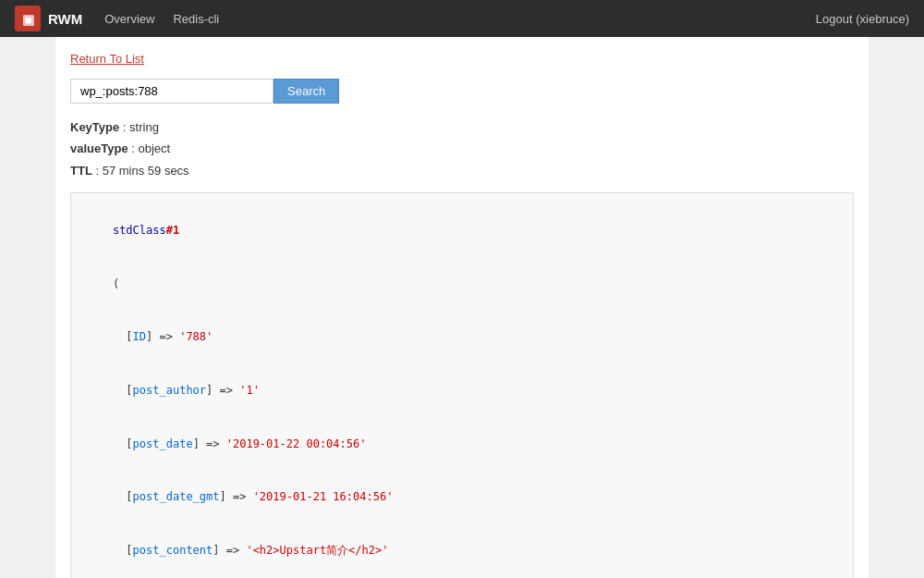  What do you see at coordinates (146, 170) in the screenshot?
I see `ttl-value: 57 mins 59 secs` at bounding box center [146, 170].